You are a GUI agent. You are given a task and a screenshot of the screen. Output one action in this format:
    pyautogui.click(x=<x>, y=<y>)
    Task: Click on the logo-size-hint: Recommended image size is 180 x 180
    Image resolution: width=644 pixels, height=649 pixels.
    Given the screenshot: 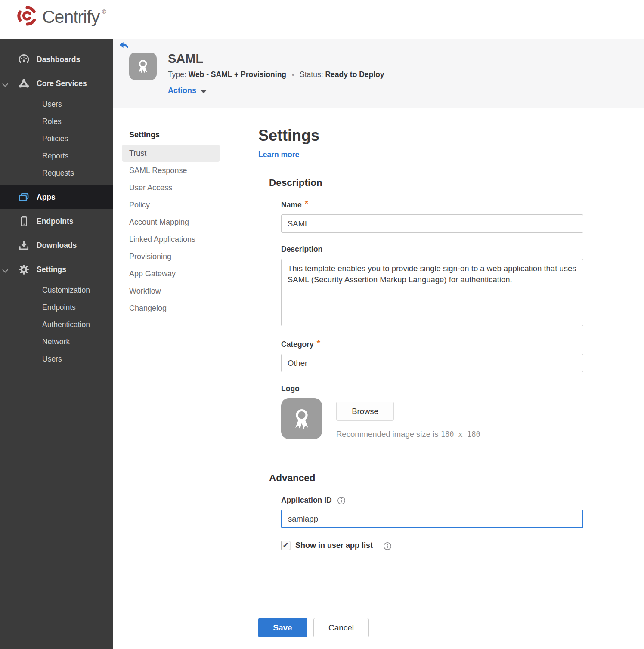 What is the action you would take?
    pyautogui.click(x=408, y=434)
    